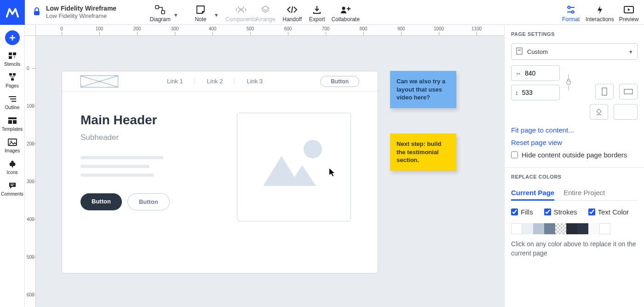  Describe the element at coordinates (149, 202) in the screenshot. I see `wireframe-cta-secondary: Button` at that location.